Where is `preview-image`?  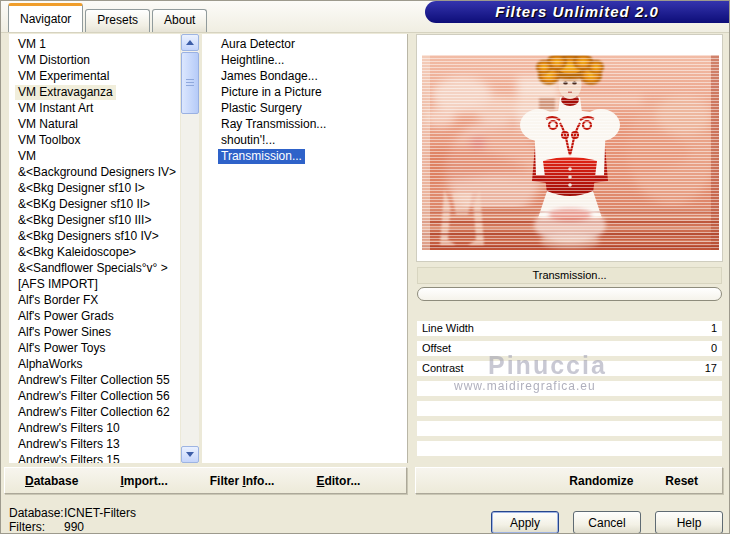 preview-image is located at coordinates (570, 152).